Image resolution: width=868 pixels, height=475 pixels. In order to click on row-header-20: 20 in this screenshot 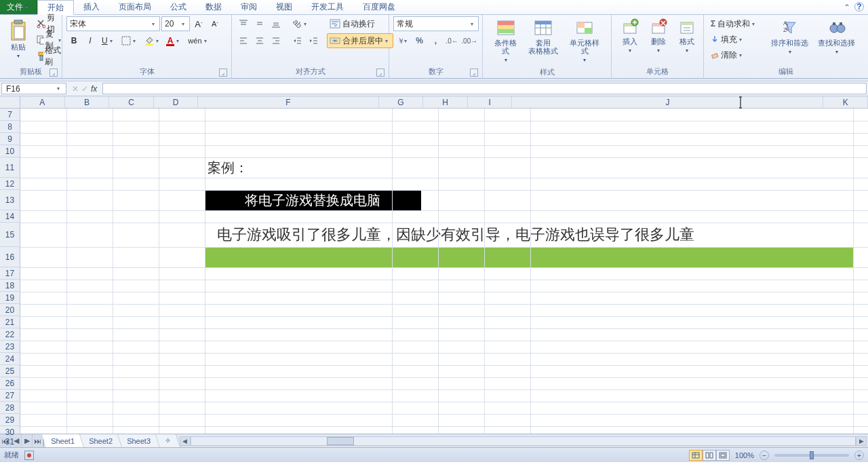, I will do `click(9, 310)`.